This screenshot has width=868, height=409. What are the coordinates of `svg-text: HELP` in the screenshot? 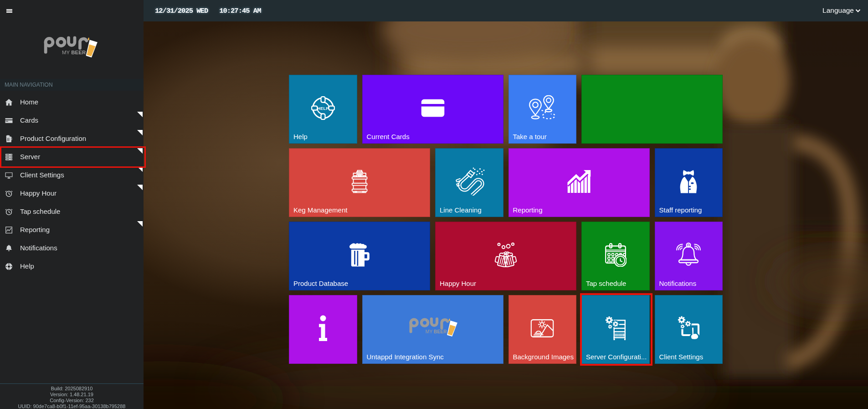 It's located at (323, 109).